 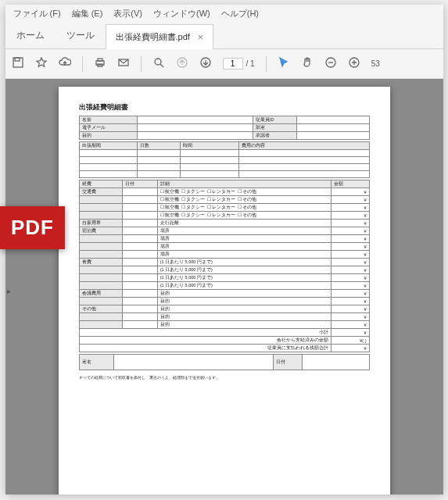 I want to click on mail-icon, so click(x=124, y=64).